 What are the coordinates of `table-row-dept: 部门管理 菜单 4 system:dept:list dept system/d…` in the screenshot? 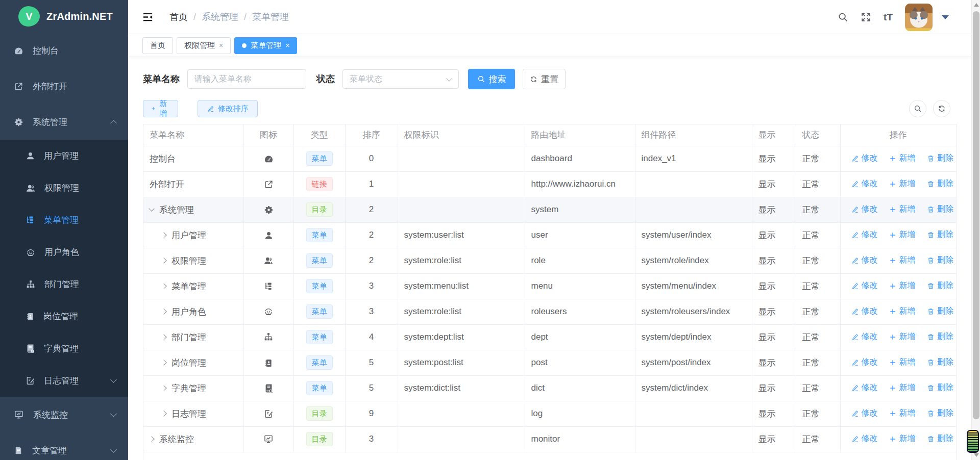 It's located at (550, 337).